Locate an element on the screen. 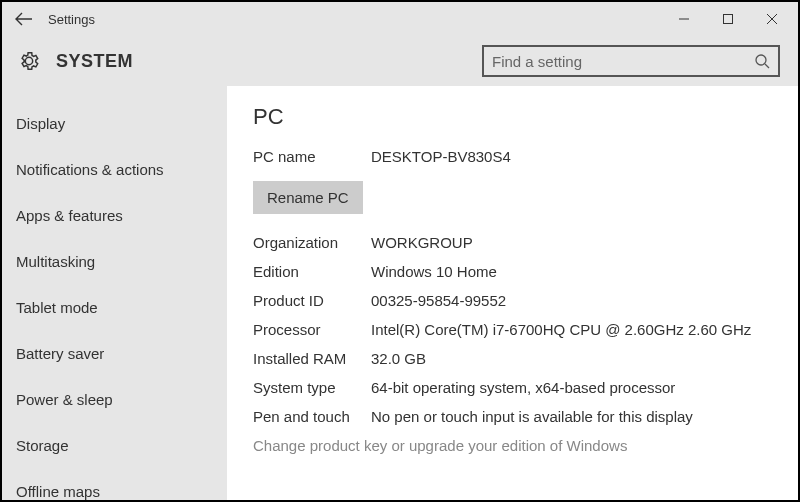 This screenshot has width=800, height=502. sidebar-item-label: Display is located at coordinates (40, 124).